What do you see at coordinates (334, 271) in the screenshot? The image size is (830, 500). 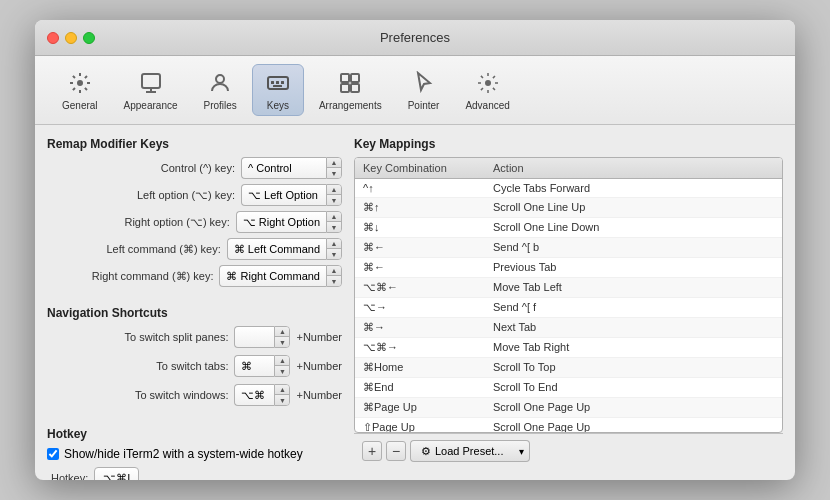 I see `remap-spin-up-4: ▲` at bounding box center [334, 271].